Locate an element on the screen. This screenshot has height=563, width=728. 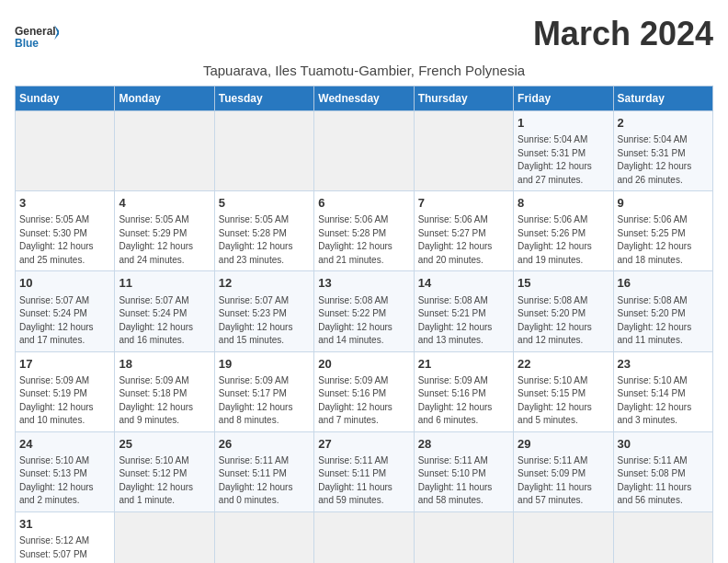
day-number: 23 is located at coordinates (664, 364).